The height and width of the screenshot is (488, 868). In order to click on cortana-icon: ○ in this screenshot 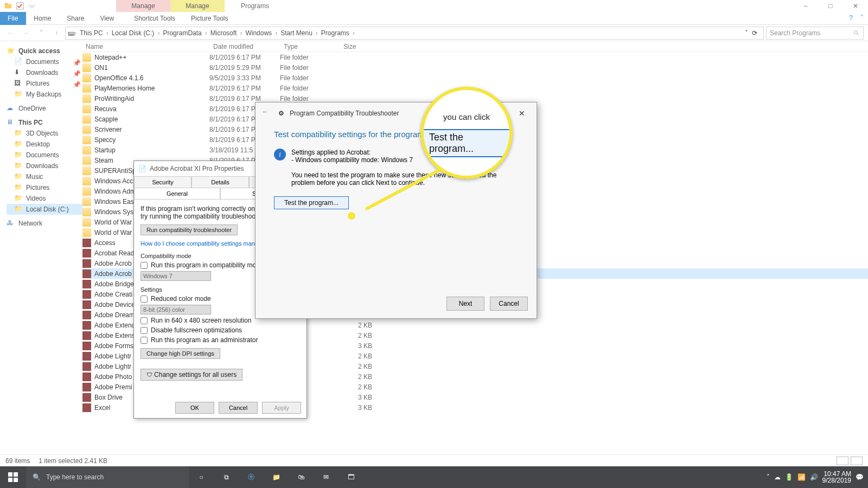, I will do `click(201, 477)`.